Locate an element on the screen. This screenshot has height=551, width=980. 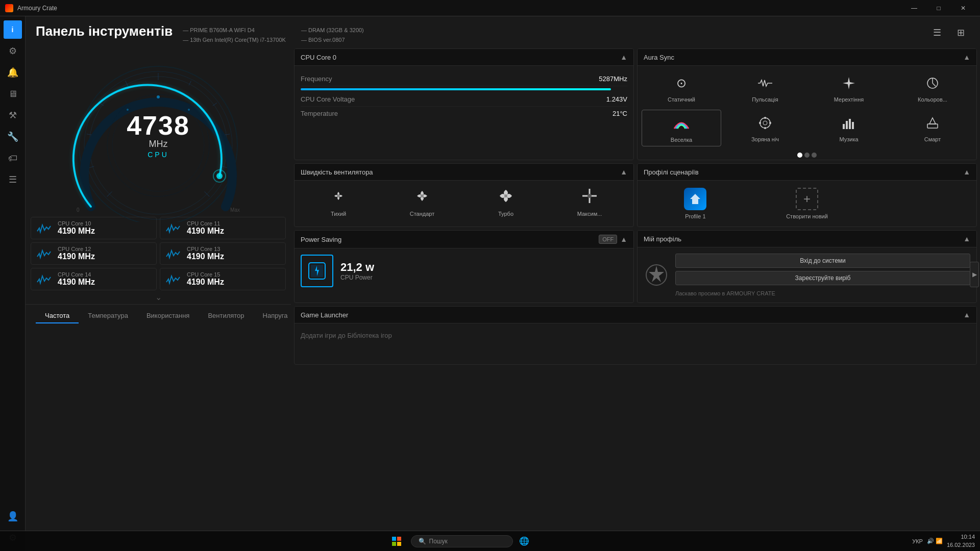
fan-mode-turbo: Турбо is located at coordinates (506, 202).